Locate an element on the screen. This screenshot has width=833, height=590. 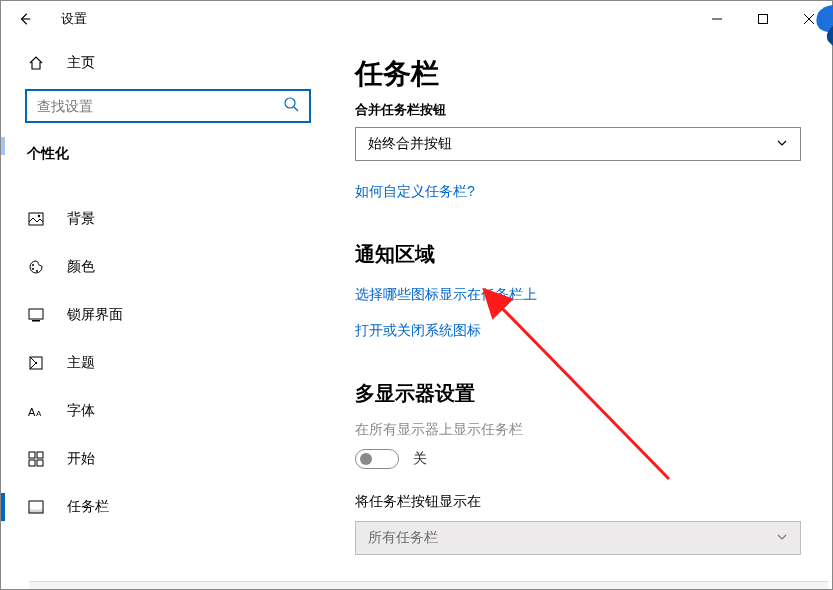
sidebar-item-colors: 颜色 is located at coordinates (162, 267).